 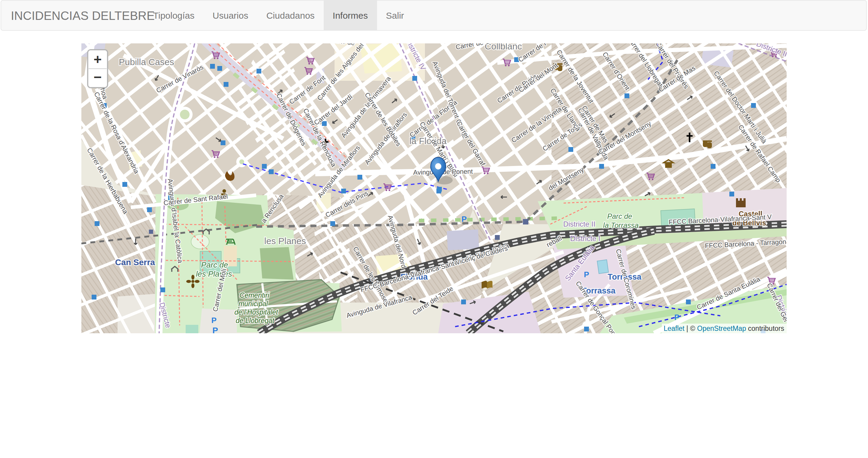 What do you see at coordinates (146, 62) in the screenshot?
I see `svg-text: Pubilla Cases` at bounding box center [146, 62].